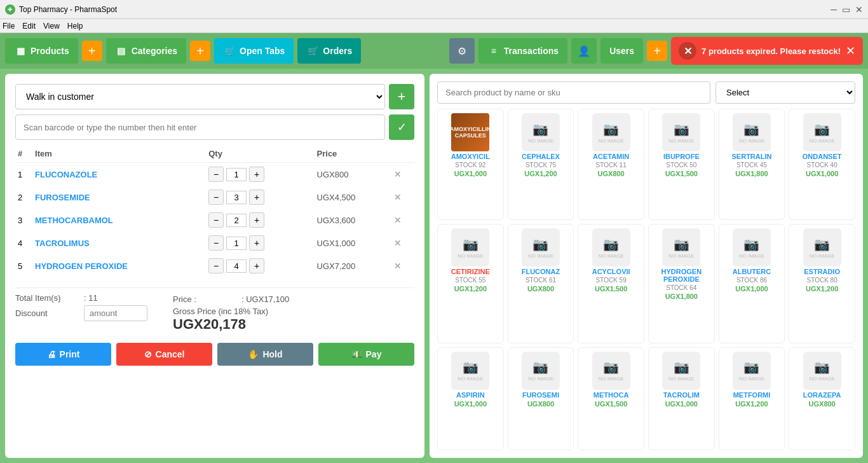 This screenshot has height=463, width=868. I want to click on nav-users-button: Users, so click(621, 51).